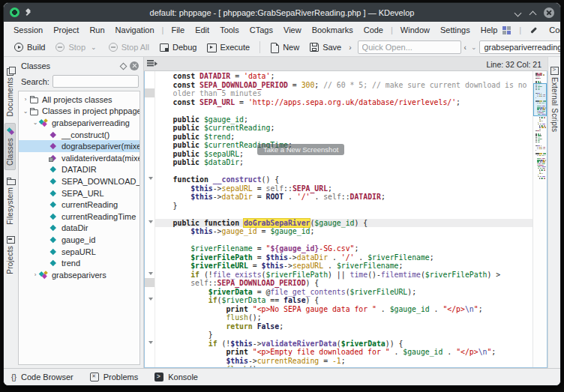 This screenshot has height=392, width=564. Describe the element at coordinates (555, 99) in the screenshot. I see `dock-tab-external-scripts: External Scripts` at that location.